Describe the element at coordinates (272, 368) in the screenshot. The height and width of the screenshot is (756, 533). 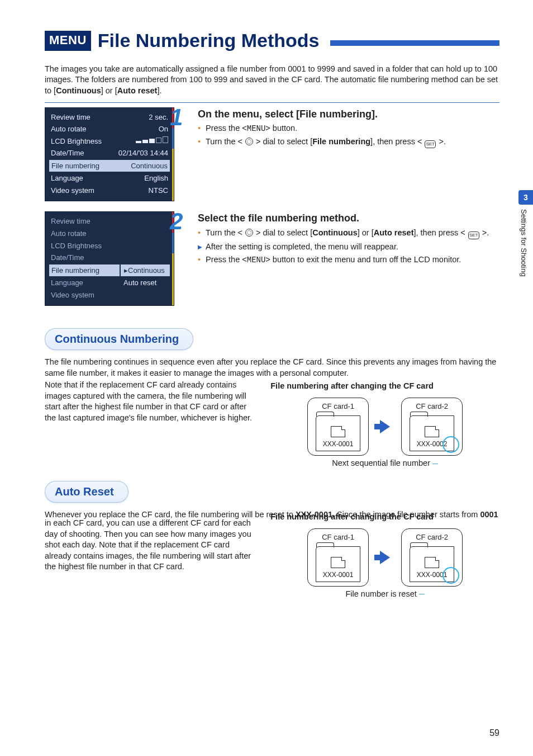
I see `continuous-paragraph-1: The file numbering continues in sequence…` at that location.